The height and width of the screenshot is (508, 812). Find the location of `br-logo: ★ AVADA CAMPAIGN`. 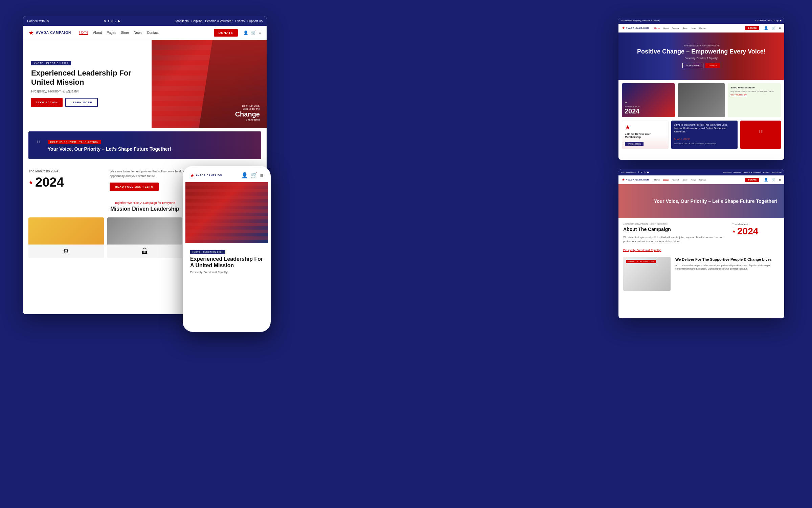

br-logo: ★ AVADA CAMPAIGN is located at coordinates (635, 179).